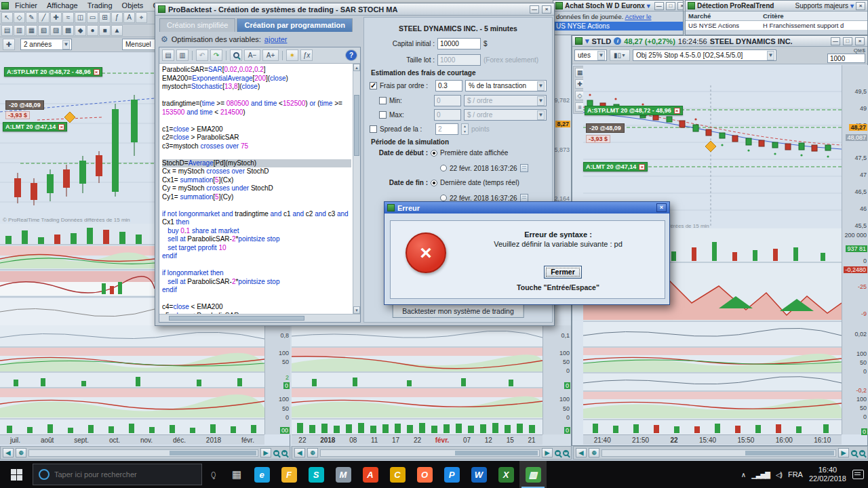 The height and width of the screenshot is (488, 868). What do you see at coordinates (448, 115) in the screenshot?
I see `max-input` at bounding box center [448, 115].